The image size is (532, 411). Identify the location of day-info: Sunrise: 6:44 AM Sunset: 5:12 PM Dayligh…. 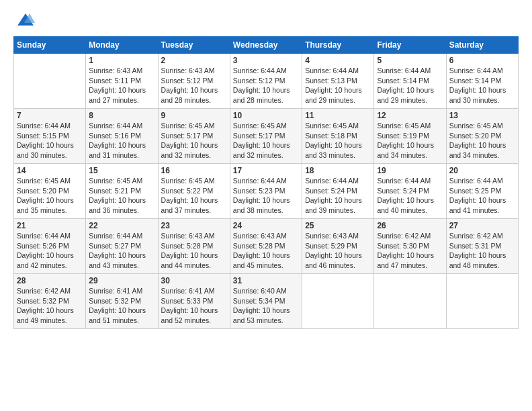
(266, 86).